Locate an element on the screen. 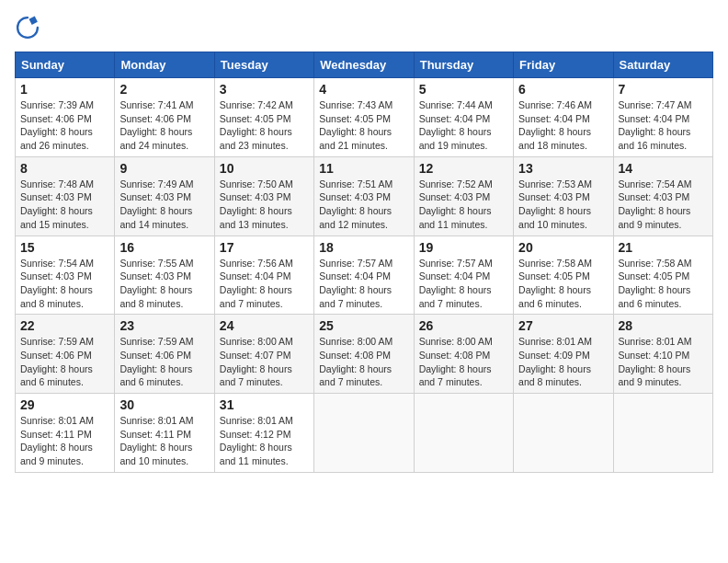 The height and width of the screenshot is (563, 728). day-info: Sunrise: 7:42 AM Sunset: 4:05 PM Dayligh… is located at coordinates (265, 125).